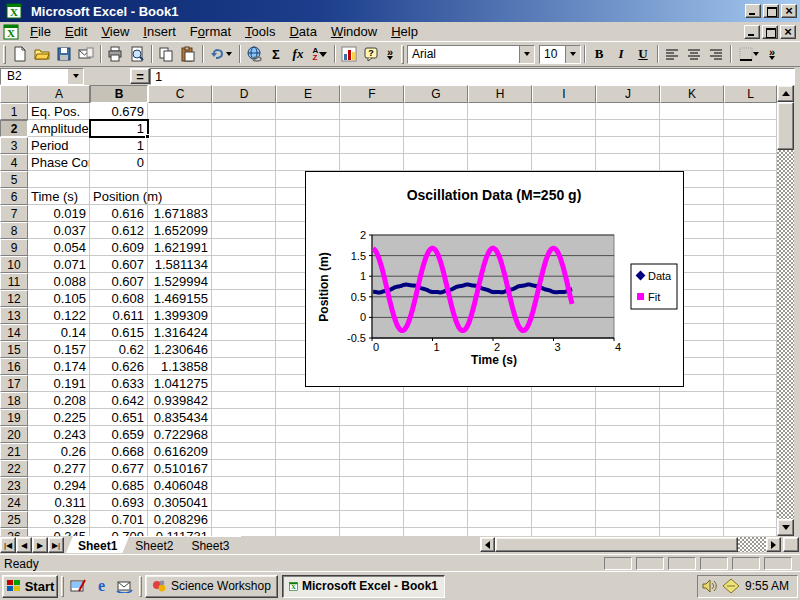 The height and width of the screenshot is (600, 800). What do you see at coordinates (59, 162) in the screenshot?
I see `cell-a4: Phase Cor` at bounding box center [59, 162].